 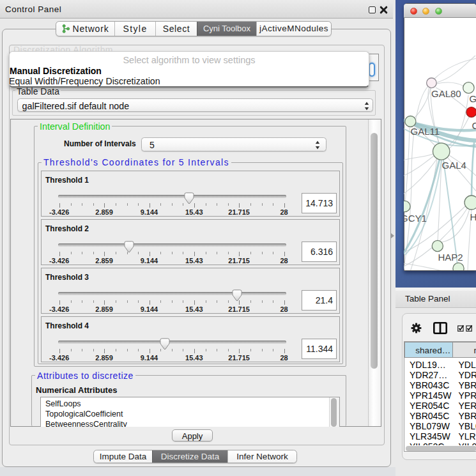 What do you see at coordinates (451, 257) in the screenshot?
I see `svg-text: HAP2` at bounding box center [451, 257].